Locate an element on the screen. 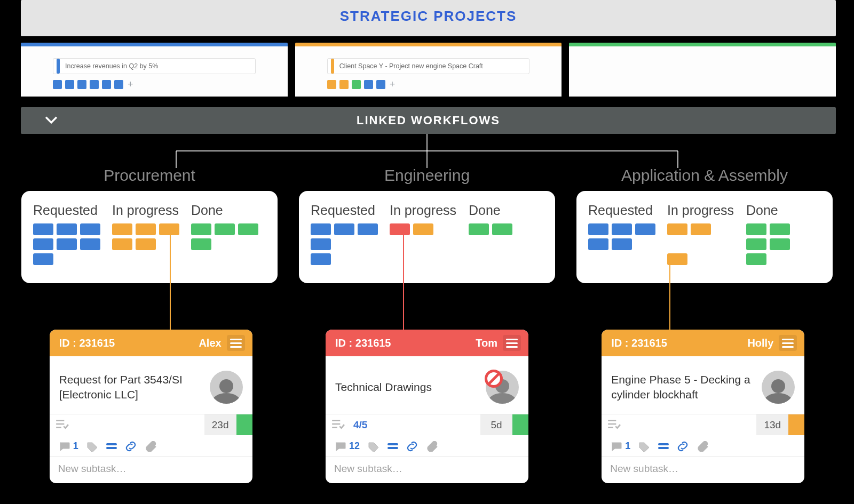 This screenshot has width=854, height=504. board-procurement: ProcurementRequestedIn progressDone is located at coordinates (149, 225).